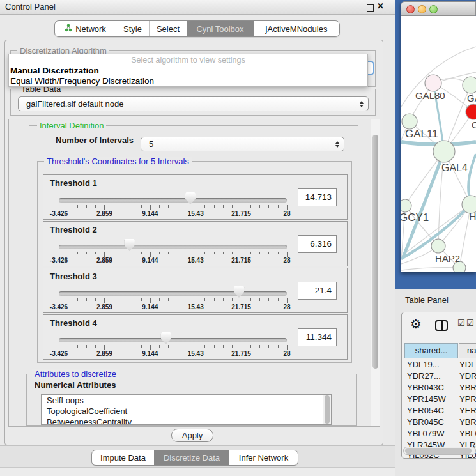 This screenshot has width=476, height=476. Describe the element at coordinates (406, 206) in the screenshot. I see `node-gcy1` at that location.